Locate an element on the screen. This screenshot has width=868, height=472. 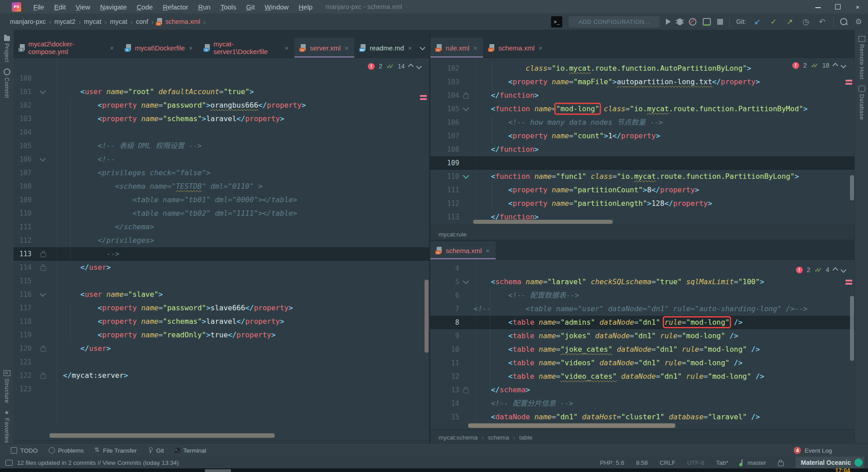
menu-item-refactor: Refactor is located at coordinates (176, 7).